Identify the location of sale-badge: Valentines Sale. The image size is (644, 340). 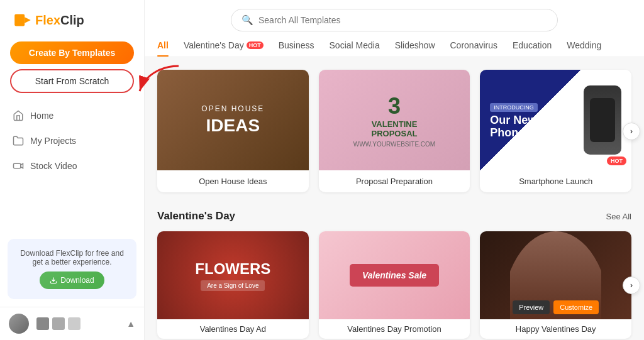
(394, 275).